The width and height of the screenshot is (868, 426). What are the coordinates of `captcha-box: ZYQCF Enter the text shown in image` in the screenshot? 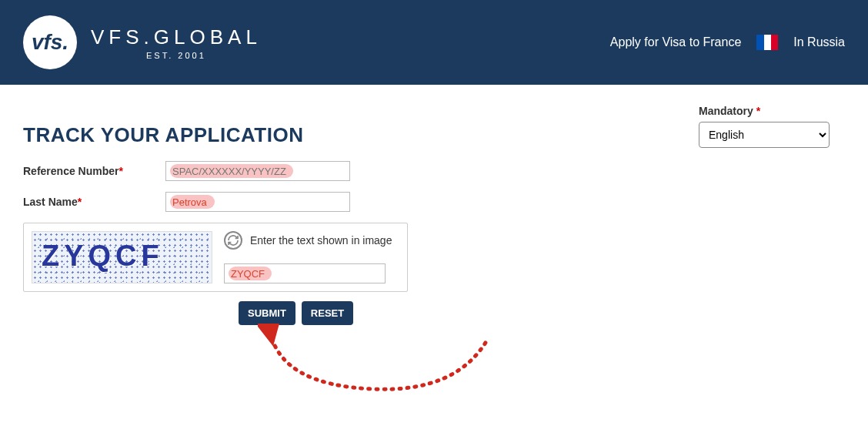 It's located at (215, 257).